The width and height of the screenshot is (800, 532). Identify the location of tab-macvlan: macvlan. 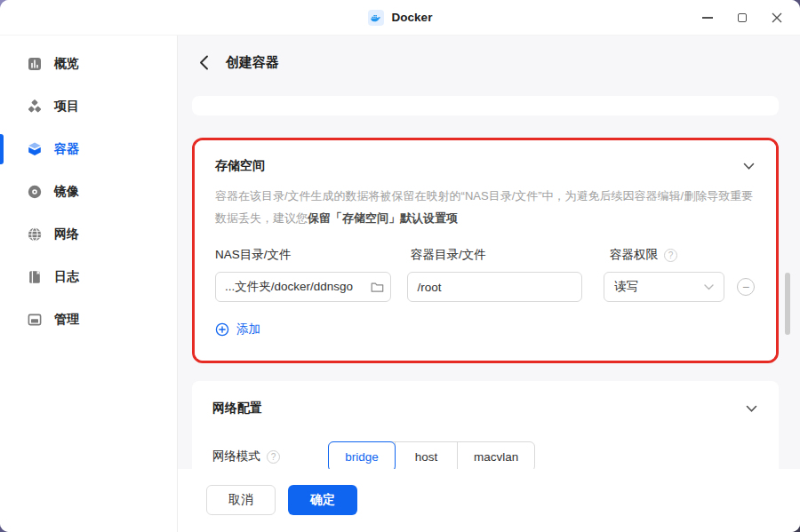
(496, 456).